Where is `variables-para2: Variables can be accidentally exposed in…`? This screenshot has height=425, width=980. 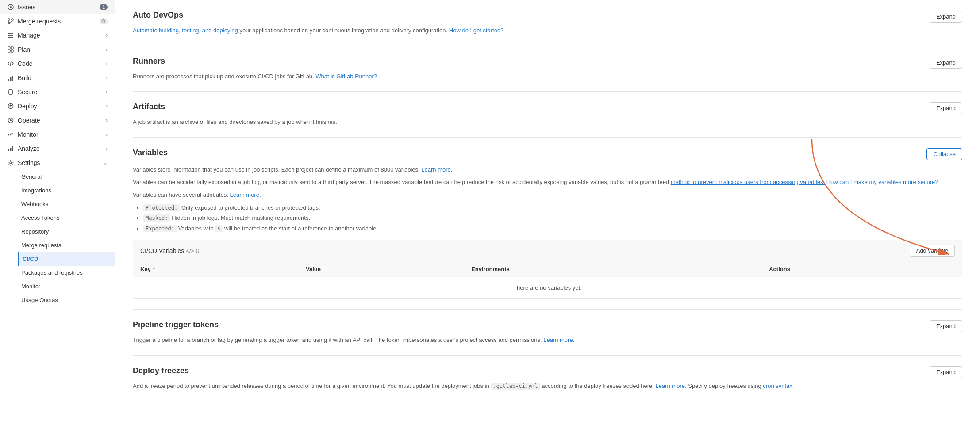
variables-para2: Variables can be accidentally exposed in… is located at coordinates (548, 182).